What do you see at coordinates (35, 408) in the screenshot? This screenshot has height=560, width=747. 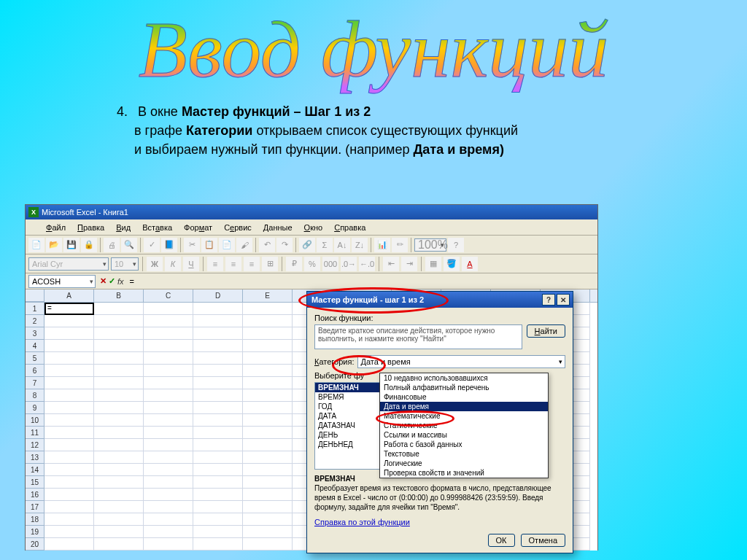 I see `row-header: 9` at bounding box center [35, 408].